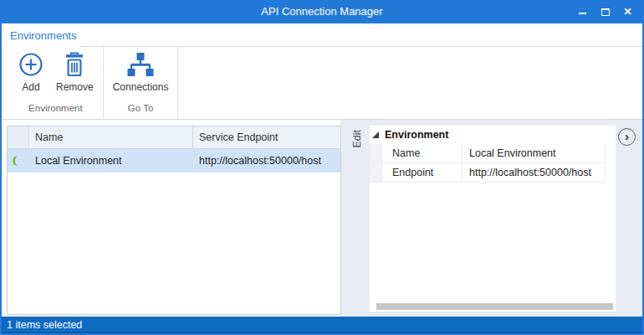  I want to click on ribbon-group-label-environment: Environment, so click(55, 111).